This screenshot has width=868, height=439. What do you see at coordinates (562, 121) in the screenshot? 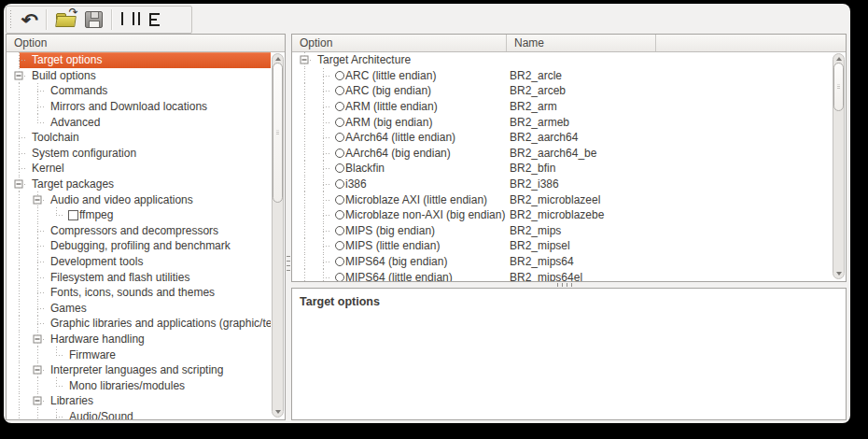
I see `tree-item-arm-big-endian: ARM (big endian)BR2_armeb` at bounding box center [562, 121].